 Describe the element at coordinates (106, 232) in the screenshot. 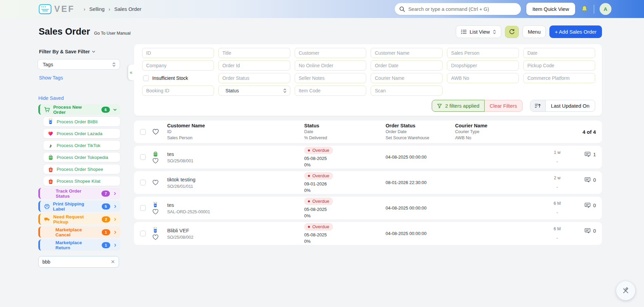

I see `count-badge: 1` at that location.